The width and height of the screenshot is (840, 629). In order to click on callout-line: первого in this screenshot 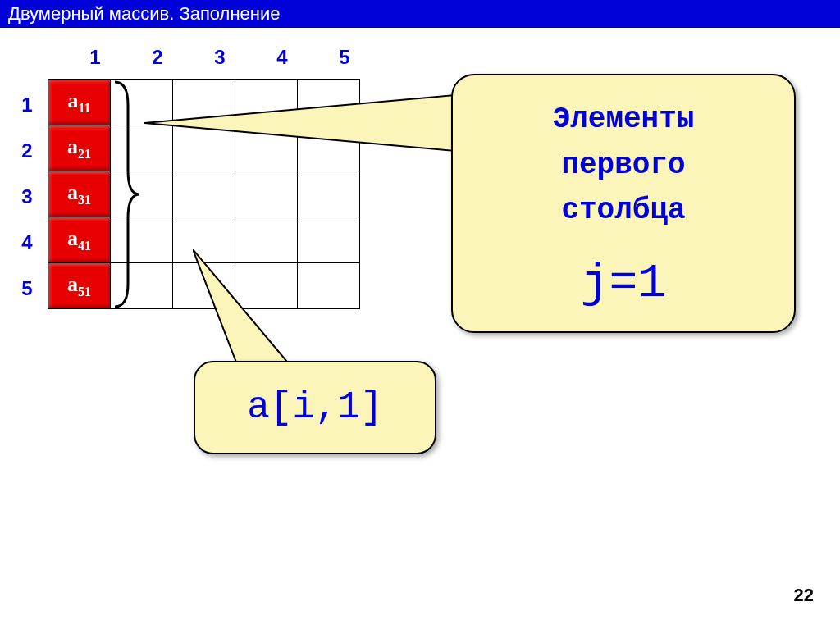, I will do `click(623, 166)`.